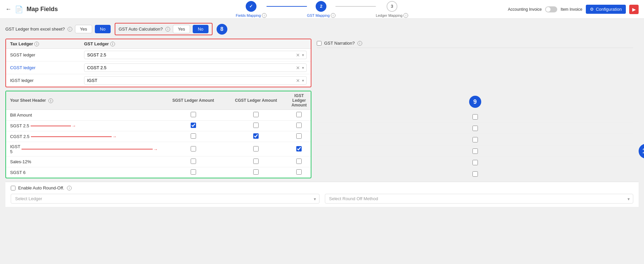 This screenshot has width=644, height=264. I want to click on cgst25-sgst-checkbox, so click(193, 136).